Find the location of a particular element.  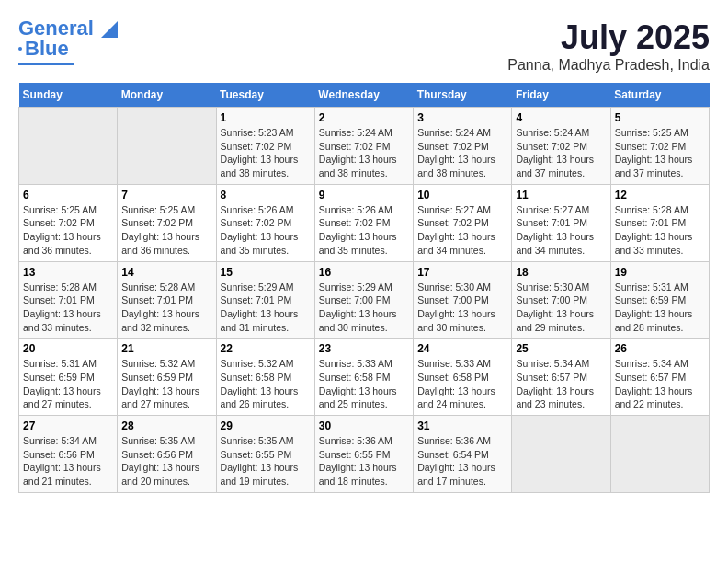

calendar-week-4: 20 Sunrise: 5:31 AMSunset: 6:59 PMDaylig… is located at coordinates (364, 377).